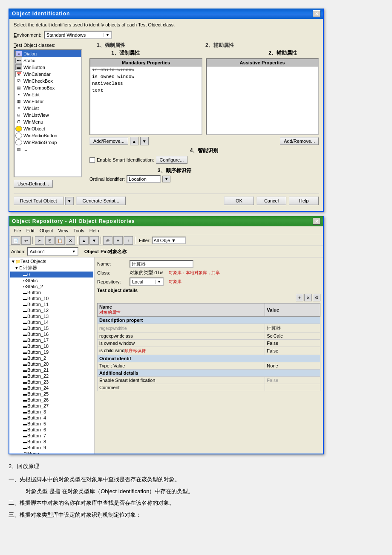  What do you see at coordinates (52, 261) in the screenshot?
I see `tree-test-objects: ▼ 📁 Test Objects` at bounding box center [52, 261].